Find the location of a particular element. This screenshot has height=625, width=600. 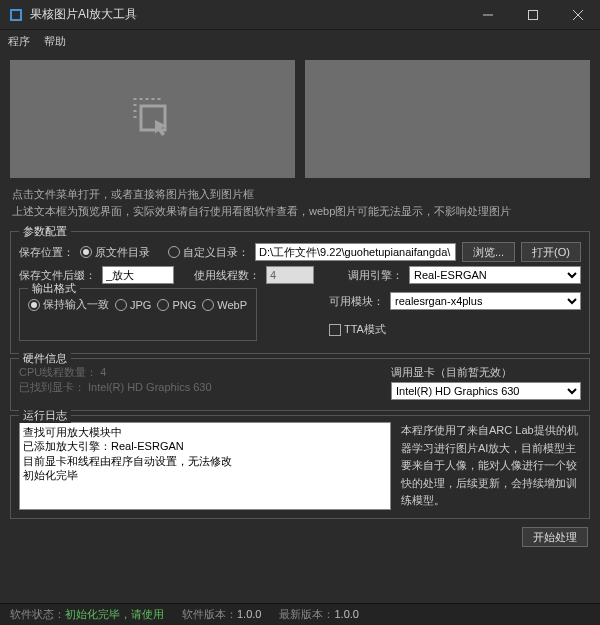

status-state-label: 软件状态： is located at coordinates (38, 614).